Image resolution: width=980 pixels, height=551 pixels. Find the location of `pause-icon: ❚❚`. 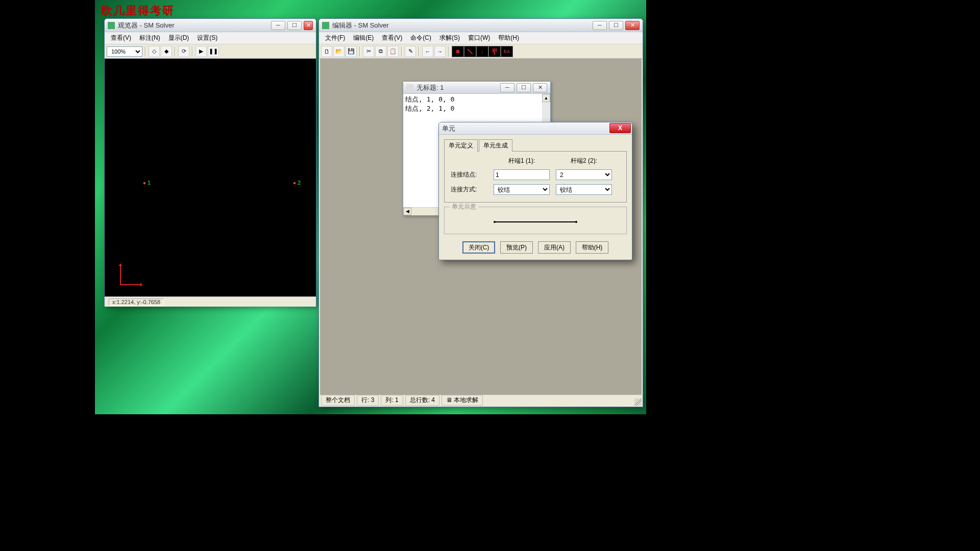

pause-icon: ❚❚ is located at coordinates (213, 52).